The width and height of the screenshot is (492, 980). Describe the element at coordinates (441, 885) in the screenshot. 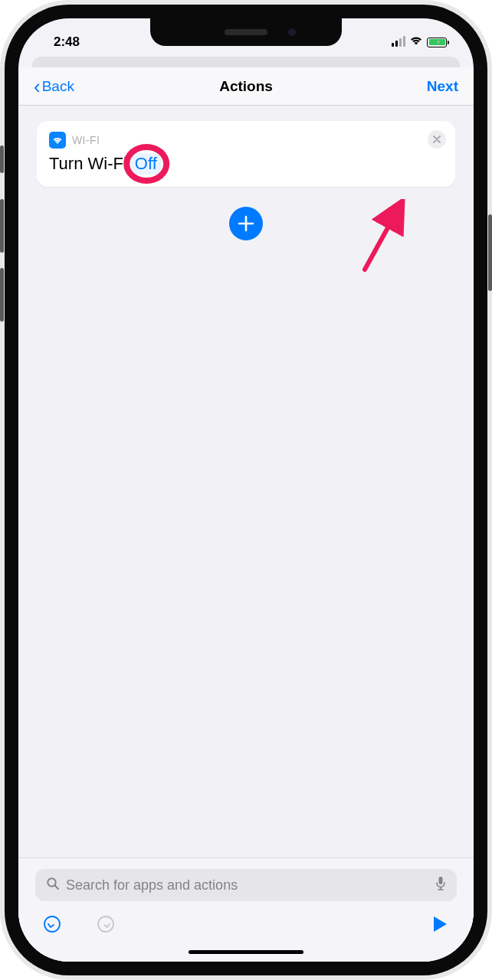

I see `microphone-icon` at that location.